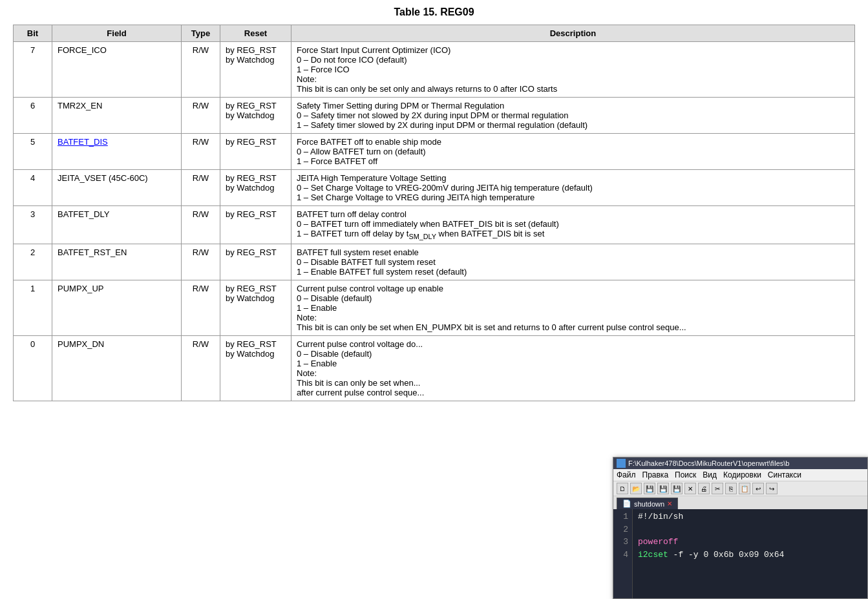  What do you see at coordinates (731, 489) in the screenshot?
I see `toolbar-copy: ⎘` at bounding box center [731, 489].